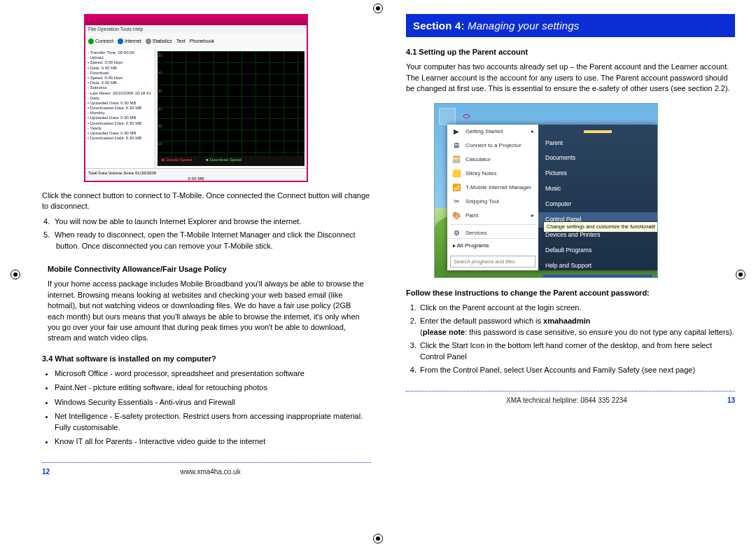 This screenshot has width=756, height=547. Describe the element at coordinates (493, 245) in the screenshot. I see `all-programs: ▸ All Programs` at that location.